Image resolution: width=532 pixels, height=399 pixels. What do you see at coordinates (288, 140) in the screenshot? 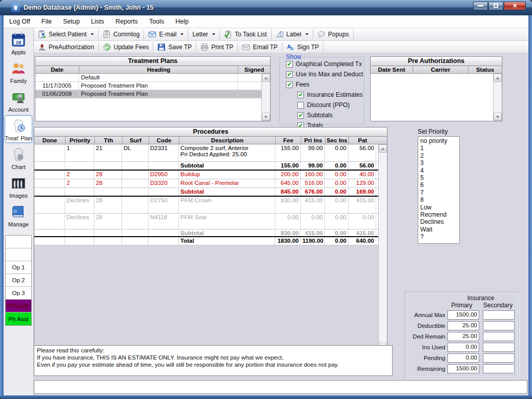
I see `procedures-col-fee: Fee` at bounding box center [288, 140].